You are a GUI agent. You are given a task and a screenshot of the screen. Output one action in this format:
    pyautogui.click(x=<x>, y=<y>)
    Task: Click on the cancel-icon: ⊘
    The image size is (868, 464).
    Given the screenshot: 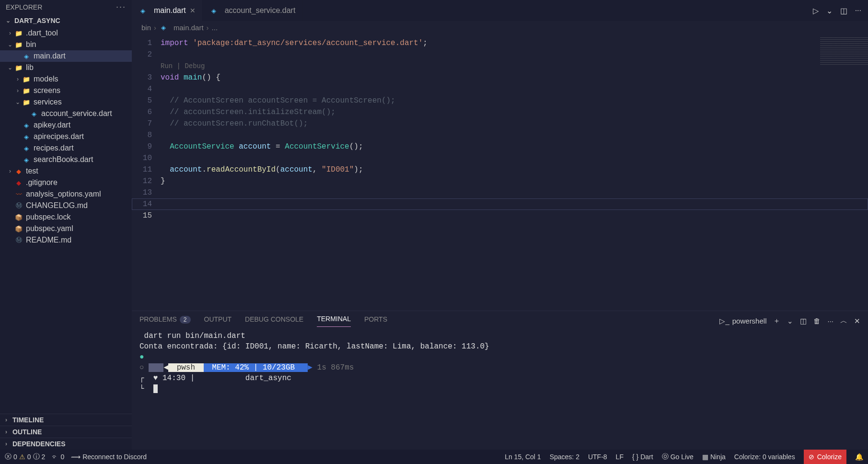 What is the action you would take?
    pyautogui.click(x=811, y=457)
    